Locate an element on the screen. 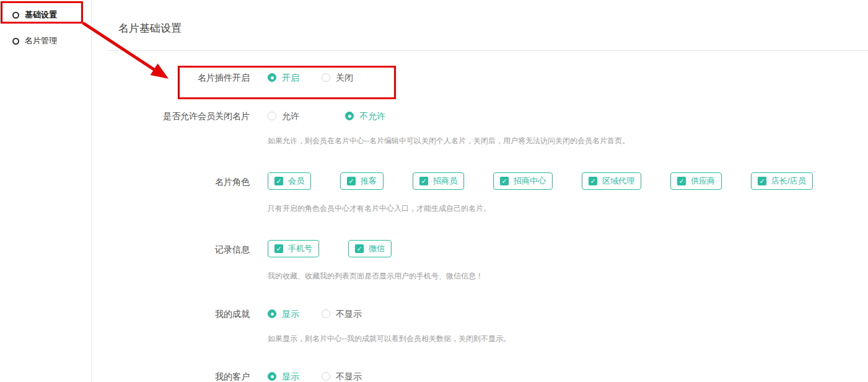 Image resolution: width=868 pixels, height=382 pixels. row-body: 显示不显示 is located at coordinates (326, 376).